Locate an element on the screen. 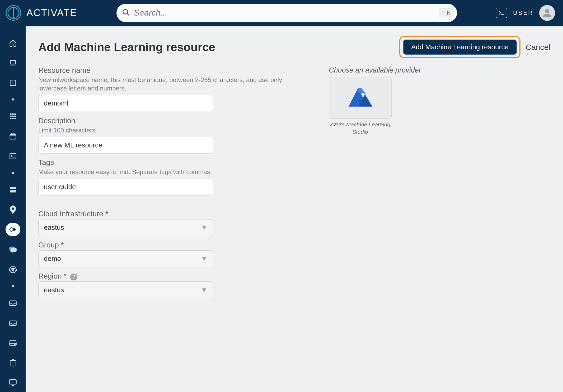  group-label: Group * is located at coordinates (170, 245).